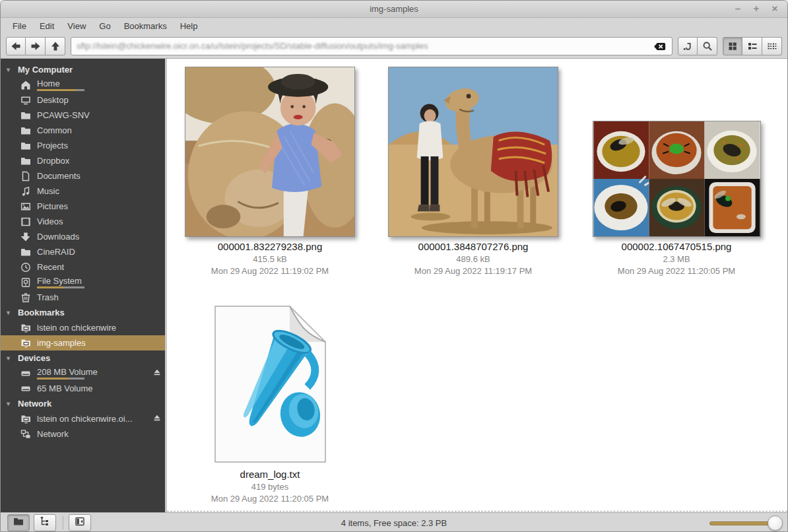 The width and height of the screenshot is (788, 532). Describe the element at coordinates (84, 327) in the screenshot. I see `sidebar-item-lstein-on-chickenwire: lstein on chickenwire` at that location.